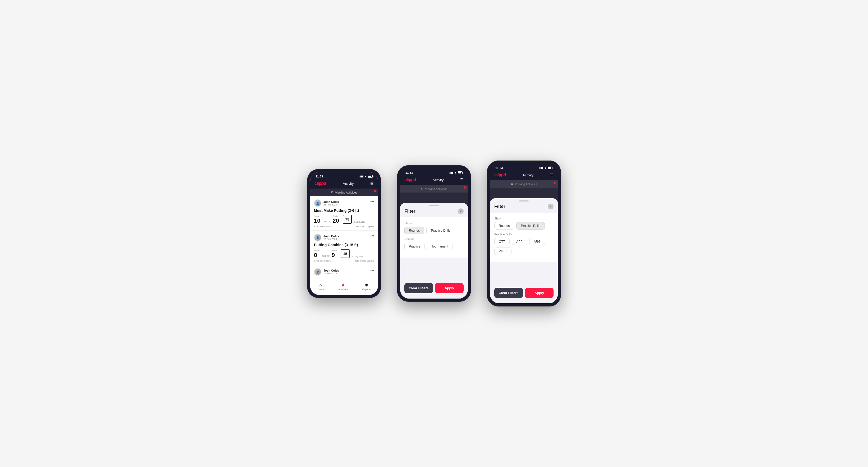 The width and height of the screenshot is (868, 467). Describe the element at coordinates (321, 287) in the screenshot. I see `nav-home: ⌂ Home` at that location.